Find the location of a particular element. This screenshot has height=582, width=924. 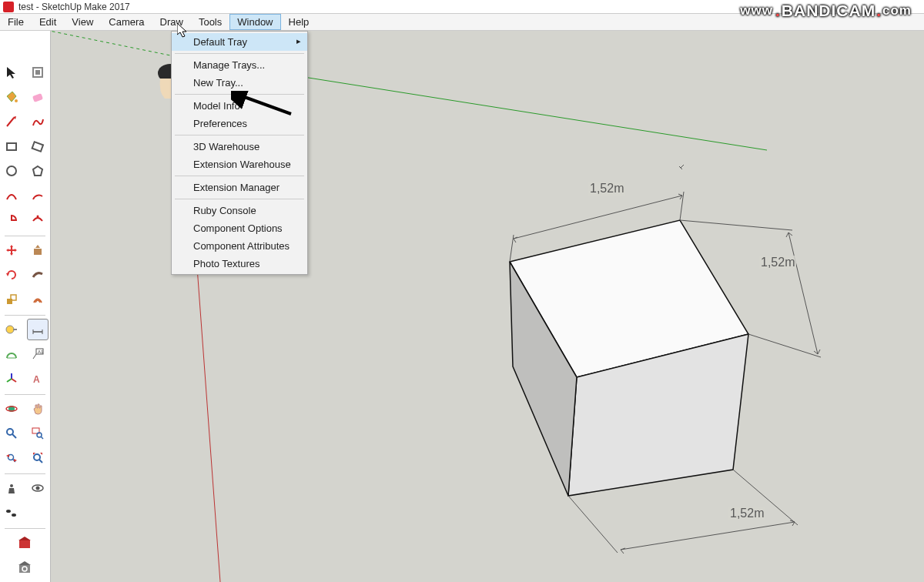

dropdown-photo-textures: Photo Textures is located at coordinates (239, 263).